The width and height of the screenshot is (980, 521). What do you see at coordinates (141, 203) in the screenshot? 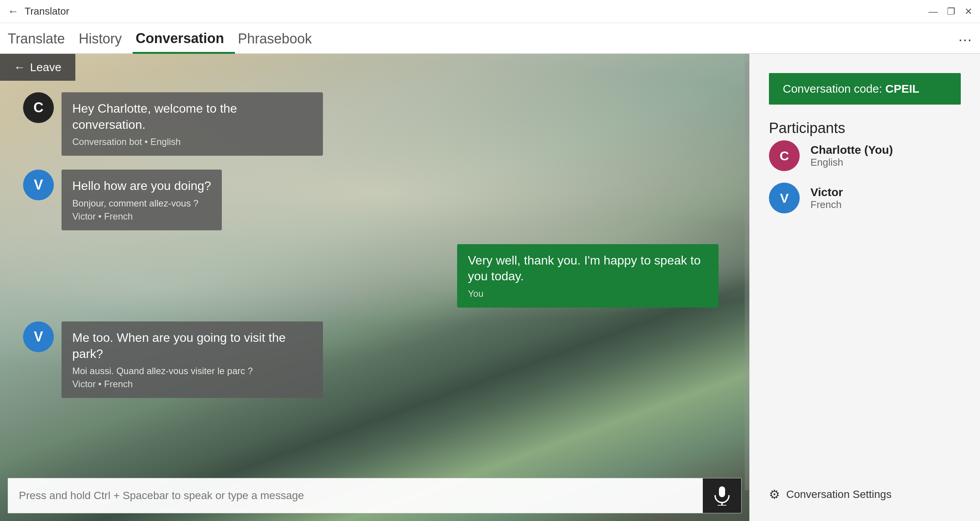
I see `bubble-sub: Bonjour, comment allez-vous ?` at bounding box center [141, 203].